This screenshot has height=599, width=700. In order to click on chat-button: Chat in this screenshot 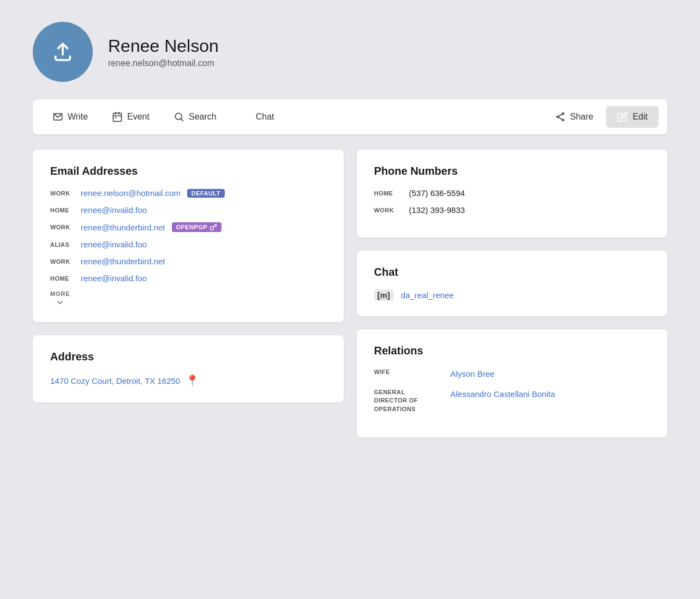, I will do `click(258, 117)`.